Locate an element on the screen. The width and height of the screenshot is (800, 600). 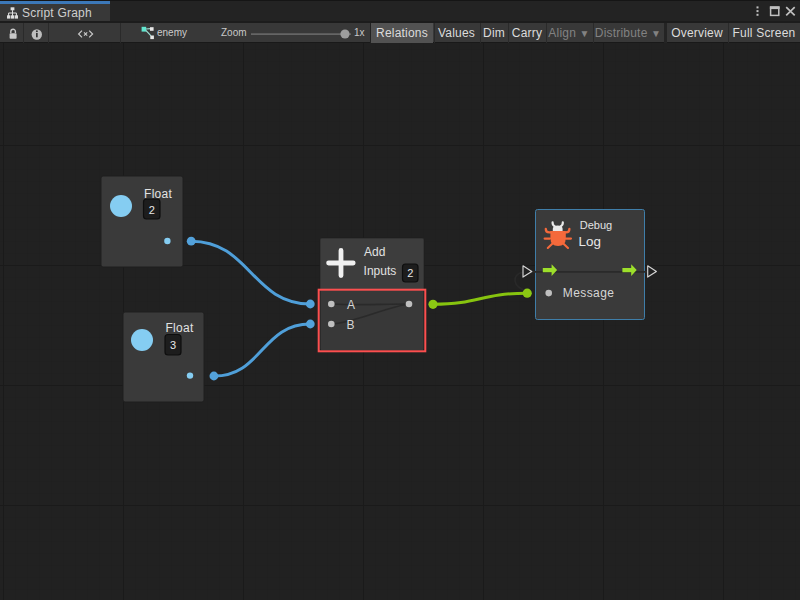
svg-text: Debug is located at coordinates (596, 225).